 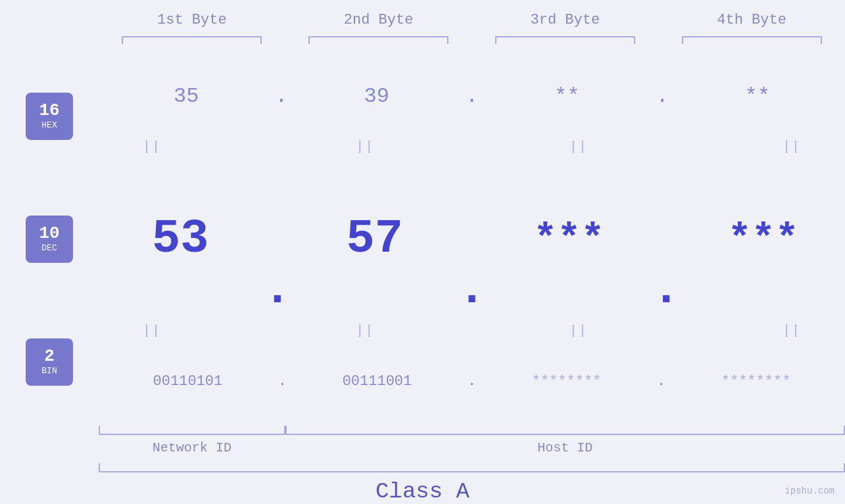 What do you see at coordinates (365, 331) in the screenshot?
I see `sep2-cell-2: ||` at bounding box center [365, 331].